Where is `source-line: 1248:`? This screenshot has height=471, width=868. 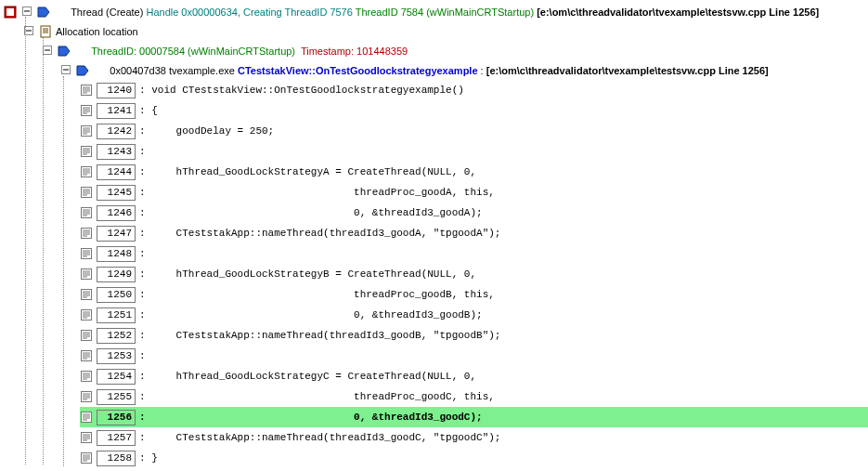 source-line: 1248: is located at coordinates (436, 254).